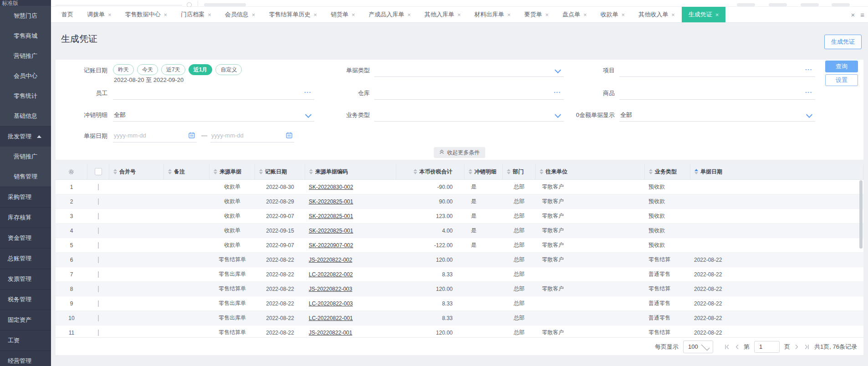 The height and width of the screenshot is (366, 868). What do you see at coordinates (717, 71) in the screenshot?
I see `project-field: ···` at bounding box center [717, 71].